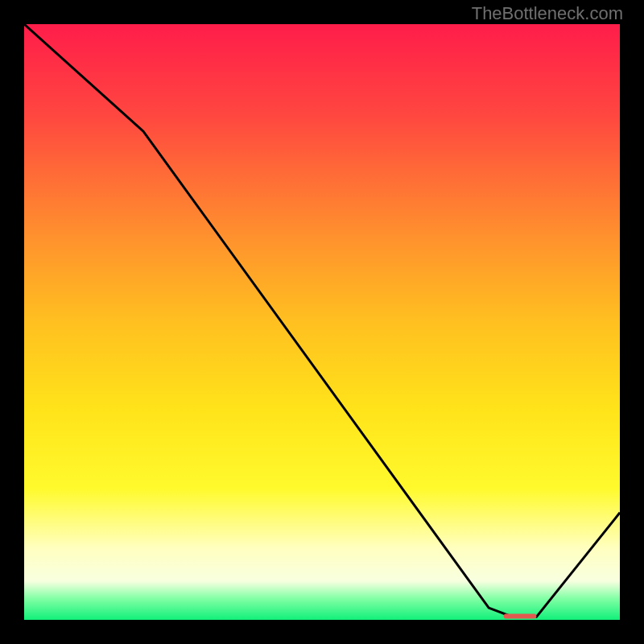 The image size is (644, 644). I want to click on watermark-text: TheBottleneck.com, so click(547, 14).